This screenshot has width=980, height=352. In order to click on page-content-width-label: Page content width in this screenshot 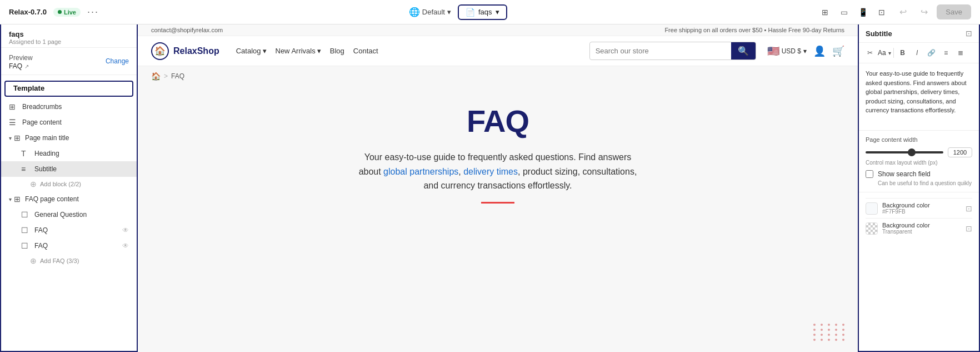, I will do `click(919, 140)`.